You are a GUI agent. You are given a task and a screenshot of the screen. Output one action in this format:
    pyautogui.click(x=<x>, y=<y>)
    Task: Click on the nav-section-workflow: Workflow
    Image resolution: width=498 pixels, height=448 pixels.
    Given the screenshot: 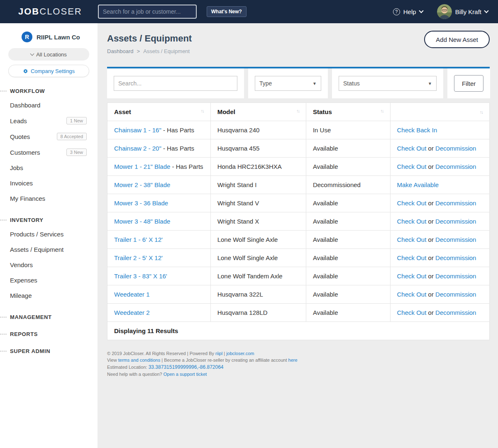 What is the action you would take?
    pyautogui.click(x=49, y=91)
    